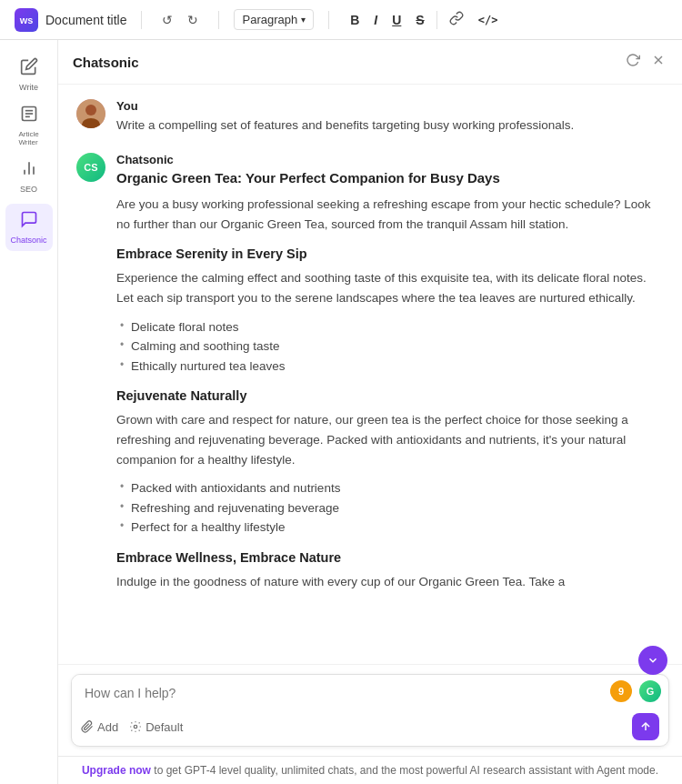  Describe the element at coordinates (341, 691) in the screenshot. I see `chat-input` at that location.